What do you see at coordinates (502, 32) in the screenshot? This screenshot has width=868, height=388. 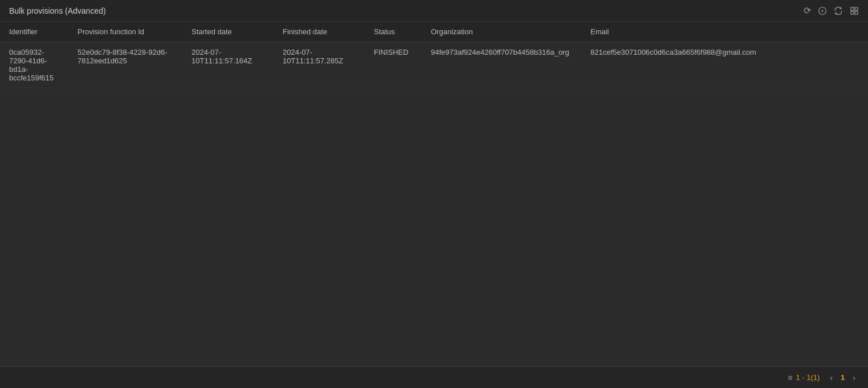 I see `col-header-organization: Organization` at bounding box center [502, 32].